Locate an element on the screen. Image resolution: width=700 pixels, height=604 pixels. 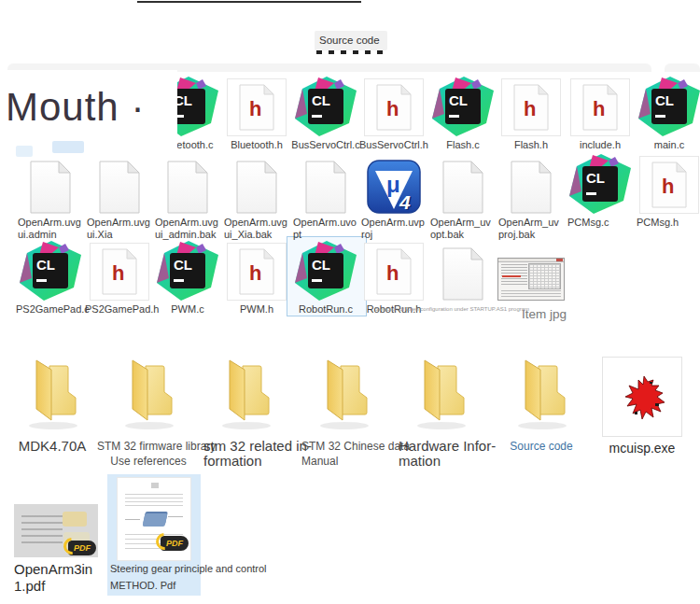
file-label: OpenArm.uvgui_admin.bak is located at coordinates (188, 229).